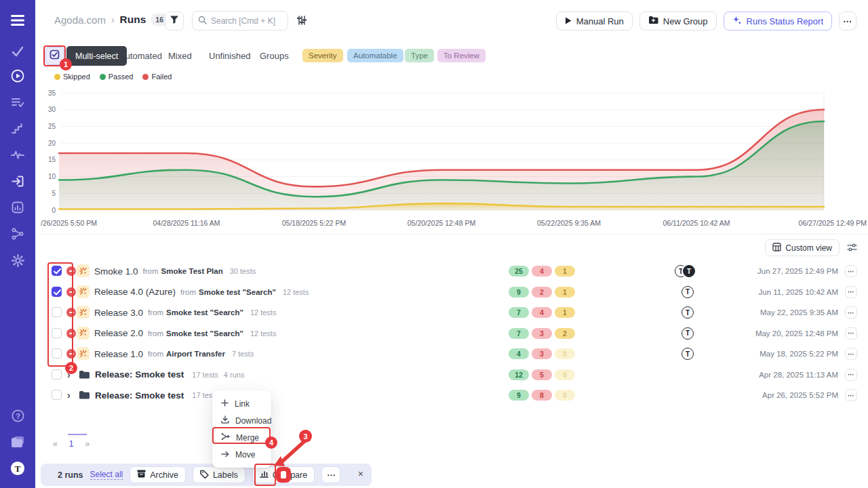 The height and width of the screenshot is (488, 868). Describe the element at coordinates (87, 444) in the screenshot. I see `pagination-next: »` at that location.